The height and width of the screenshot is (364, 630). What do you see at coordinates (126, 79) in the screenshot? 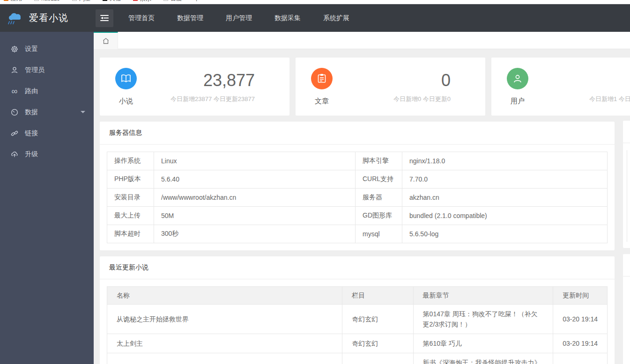
I see `novel-circle-badge` at bounding box center [126, 79].